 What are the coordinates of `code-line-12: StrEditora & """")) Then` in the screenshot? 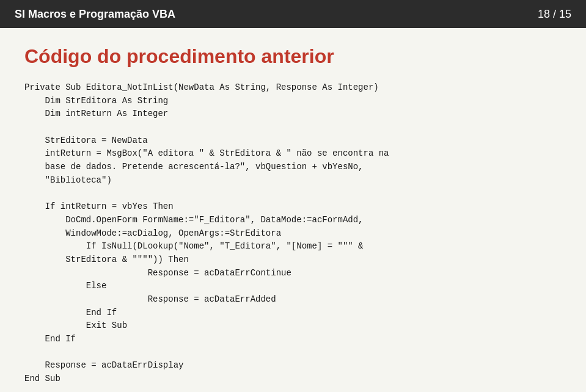 It's located at (106, 260).